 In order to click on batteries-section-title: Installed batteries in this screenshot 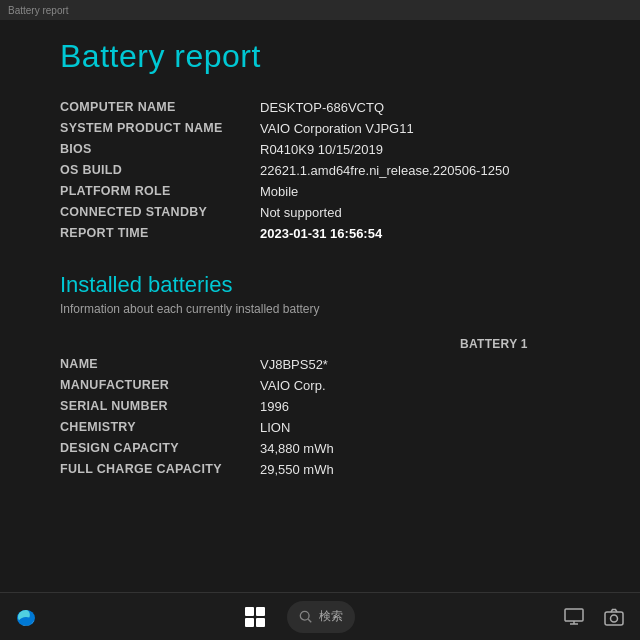, I will do `click(320, 285)`.